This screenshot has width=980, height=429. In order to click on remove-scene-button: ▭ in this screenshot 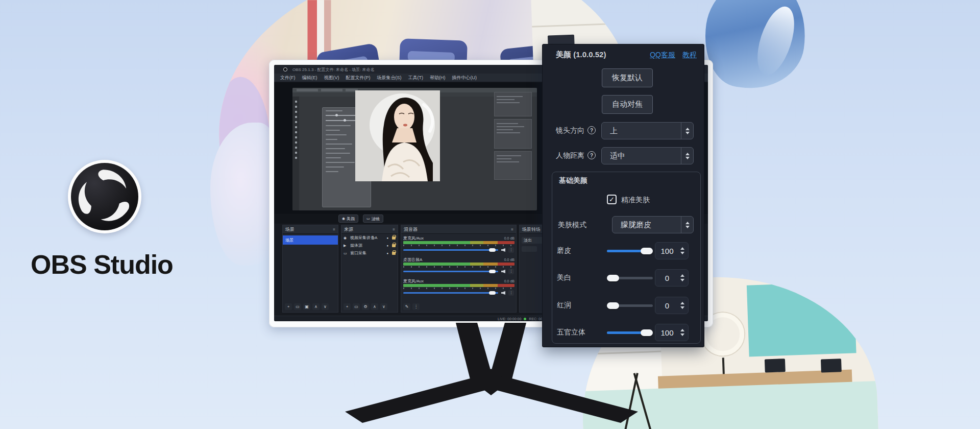, I will do `click(298, 306)`.